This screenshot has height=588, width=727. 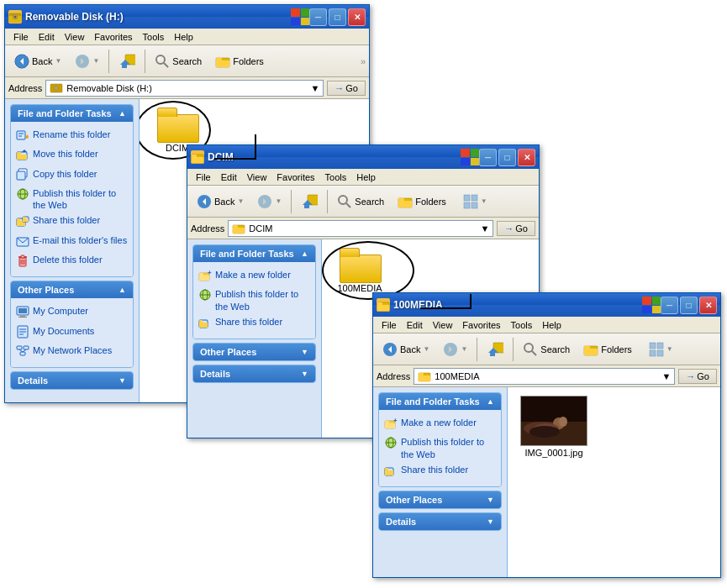 I want to click on folders-button-2: Folders, so click(x=422, y=202).